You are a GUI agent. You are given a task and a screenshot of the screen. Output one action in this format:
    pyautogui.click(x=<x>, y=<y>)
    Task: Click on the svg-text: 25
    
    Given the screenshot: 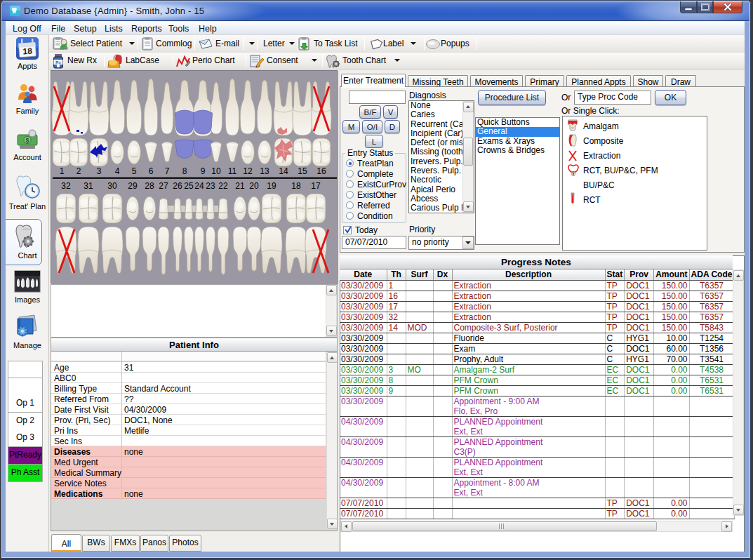 What is the action you would take?
    pyautogui.click(x=189, y=186)
    